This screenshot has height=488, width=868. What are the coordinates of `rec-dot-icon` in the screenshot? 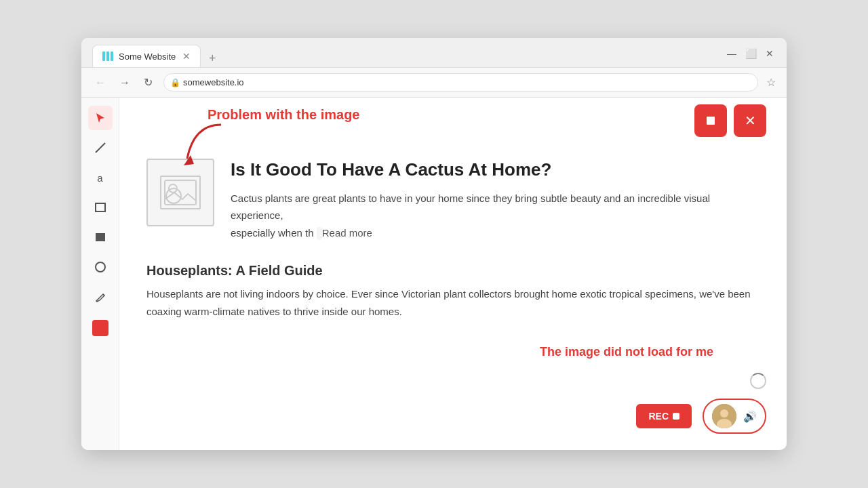 It's located at (676, 416).